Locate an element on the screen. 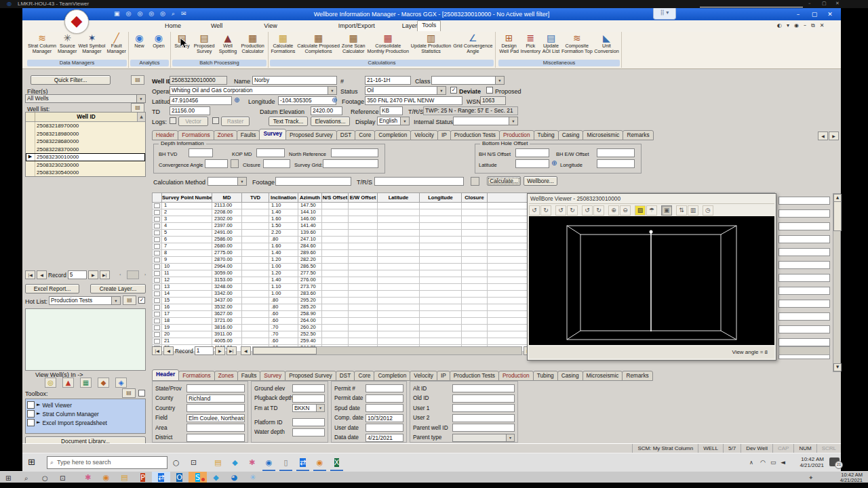  vector-checkbox is located at coordinates (173, 121).